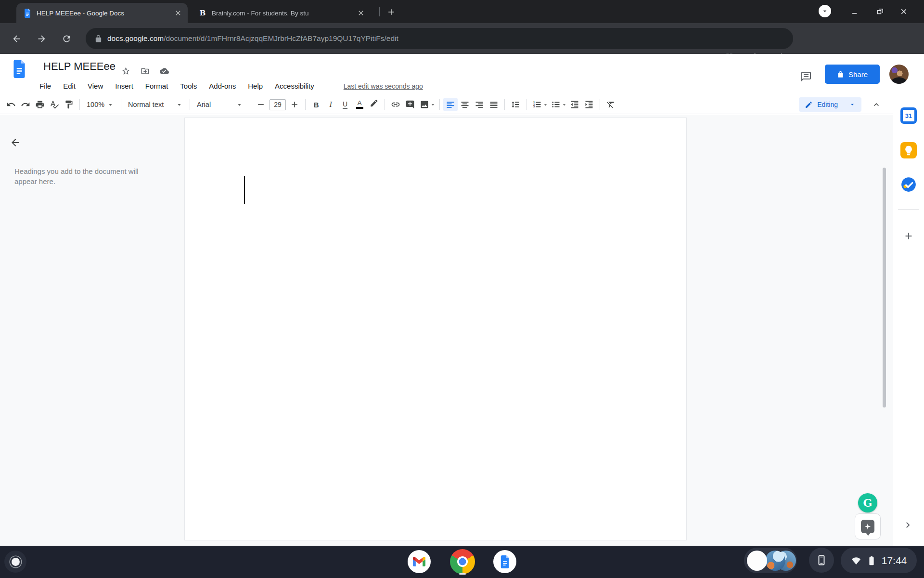  Describe the element at coordinates (855, 12) in the screenshot. I see `minimize-button` at that location.